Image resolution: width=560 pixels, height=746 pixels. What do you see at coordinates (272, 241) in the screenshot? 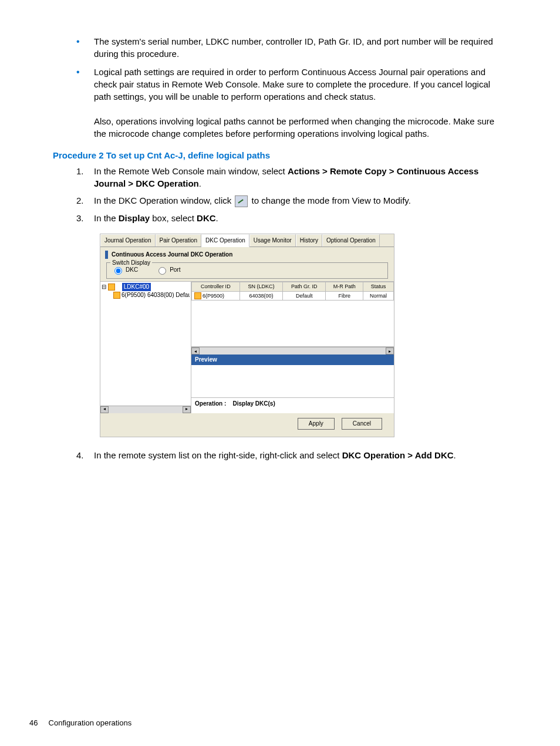
I see `tab-usage-monitor: Usage Monitor` at bounding box center [272, 241].